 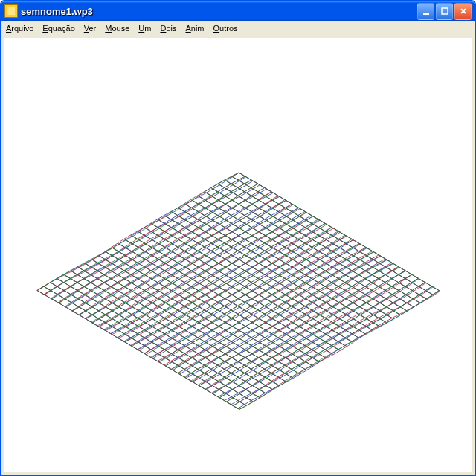 What do you see at coordinates (426, 11) in the screenshot?
I see `minimize-icon` at bounding box center [426, 11].